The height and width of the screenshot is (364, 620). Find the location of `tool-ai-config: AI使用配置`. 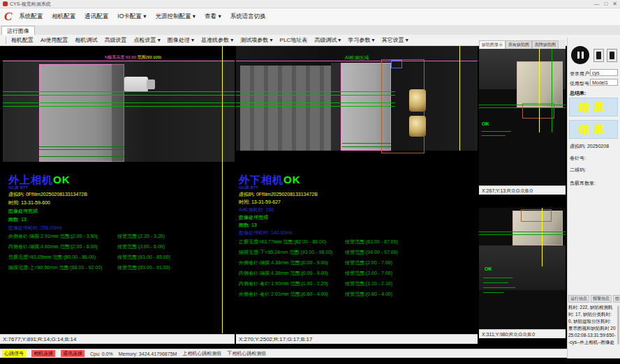

tool-ai-config: AI使用配置 is located at coordinates (54, 40).